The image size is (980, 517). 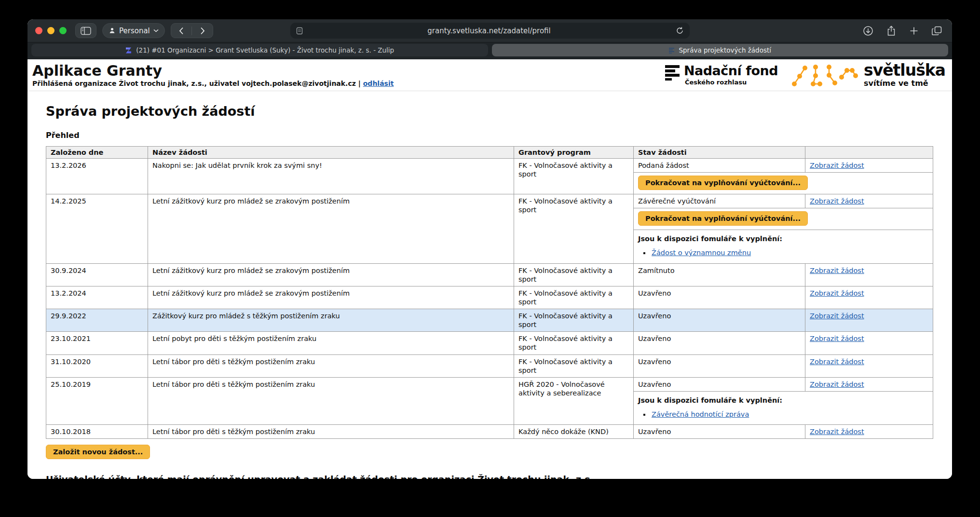 What do you see at coordinates (97, 229) in the screenshot?
I see `application-date: 14.2.2025` at bounding box center [97, 229].